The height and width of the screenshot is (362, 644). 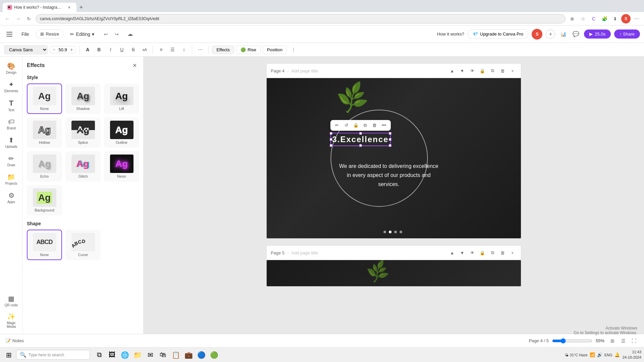 I want to click on page5-delete-button: 🗑, so click(x=502, y=253).